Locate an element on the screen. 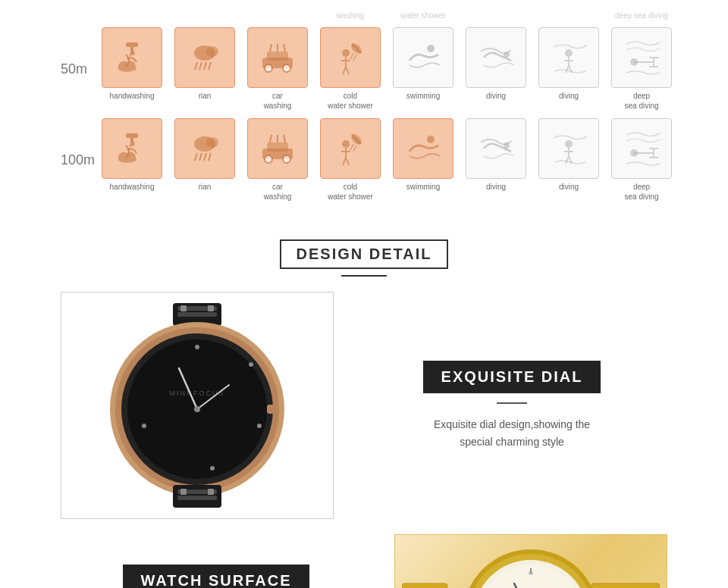 Image resolution: width=728 pixels, height=588 pixels. icon-shower-50m: coldwater shower is located at coordinates (350, 69).